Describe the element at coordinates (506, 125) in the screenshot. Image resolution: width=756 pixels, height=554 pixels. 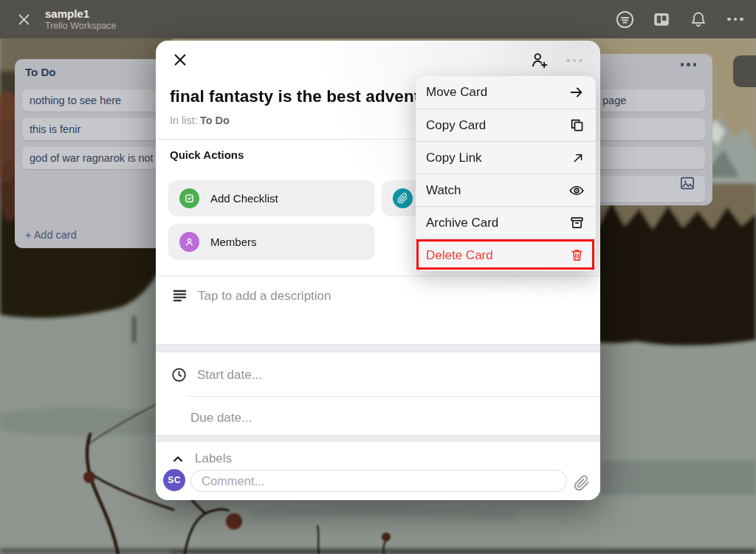
I see `menu-item-copy-card: Copy Card` at that location.